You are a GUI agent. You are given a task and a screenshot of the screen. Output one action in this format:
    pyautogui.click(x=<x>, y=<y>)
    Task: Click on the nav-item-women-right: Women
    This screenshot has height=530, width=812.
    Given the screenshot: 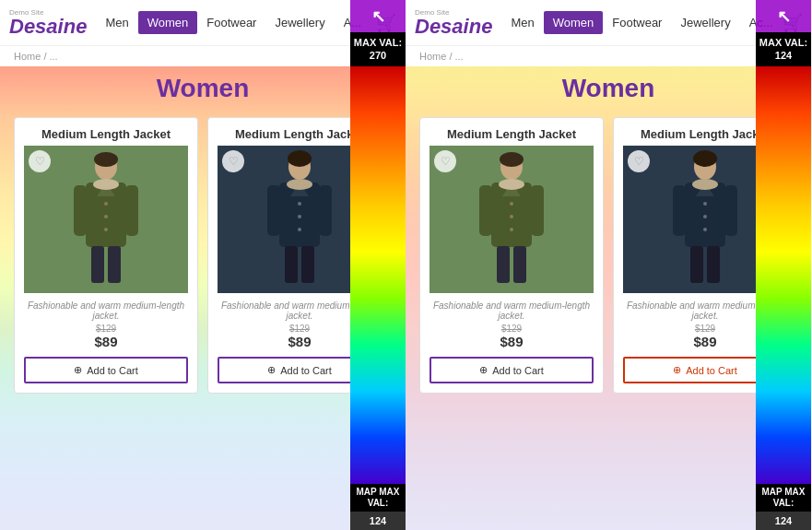 What is the action you would take?
    pyautogui.click(x=573, y=22)
    